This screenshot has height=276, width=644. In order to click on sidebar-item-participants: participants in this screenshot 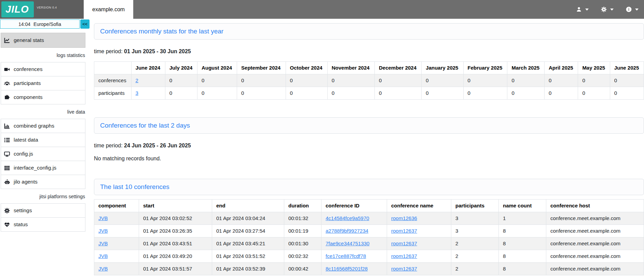, I will do `click(43, 83)`.